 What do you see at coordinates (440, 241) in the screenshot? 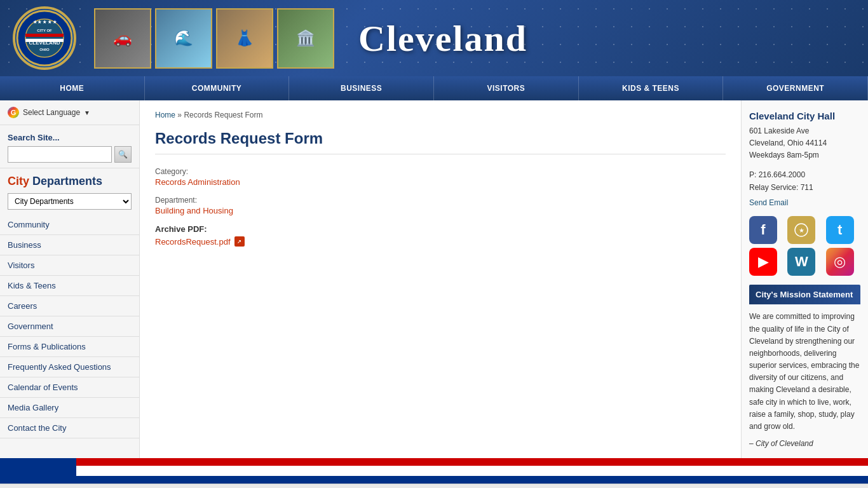
I see `archive-pdf-row: RecordsRequest.pdf ↗` at bounding box center [440, 241].